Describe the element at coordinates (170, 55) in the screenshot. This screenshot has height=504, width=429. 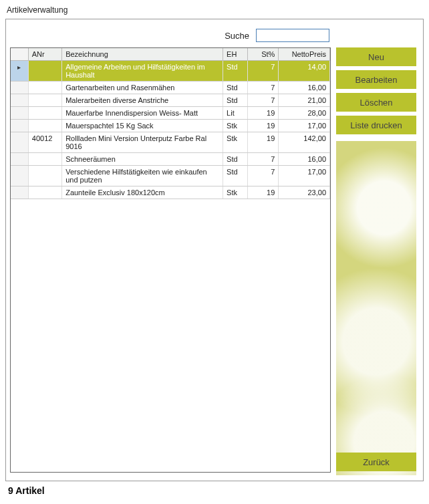
I see `table-header-row: ANr Bezeichnung EH St% NettoPreis` at that location.